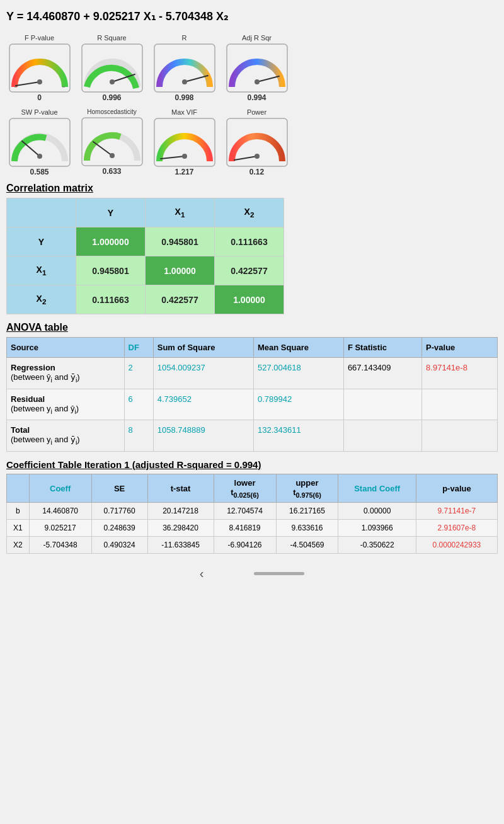  What do you see at coordinates (252, 328) in the screenshot?
I see `anova-title: ANOVA table` at bounding box center [252, 328].